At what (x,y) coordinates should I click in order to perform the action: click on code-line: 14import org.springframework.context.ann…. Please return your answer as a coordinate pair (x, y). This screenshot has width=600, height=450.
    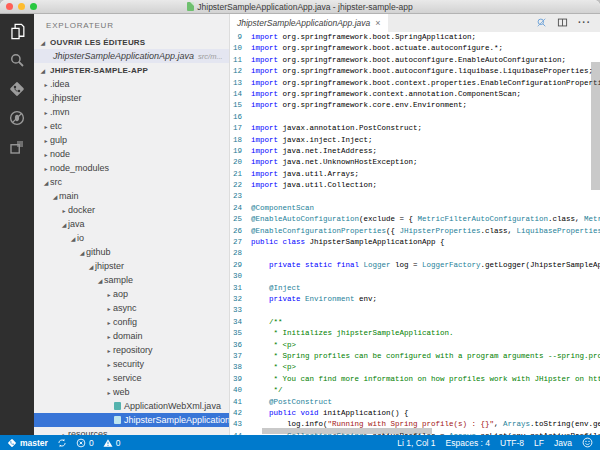
    Looking at the image, I should click on (415, 94).